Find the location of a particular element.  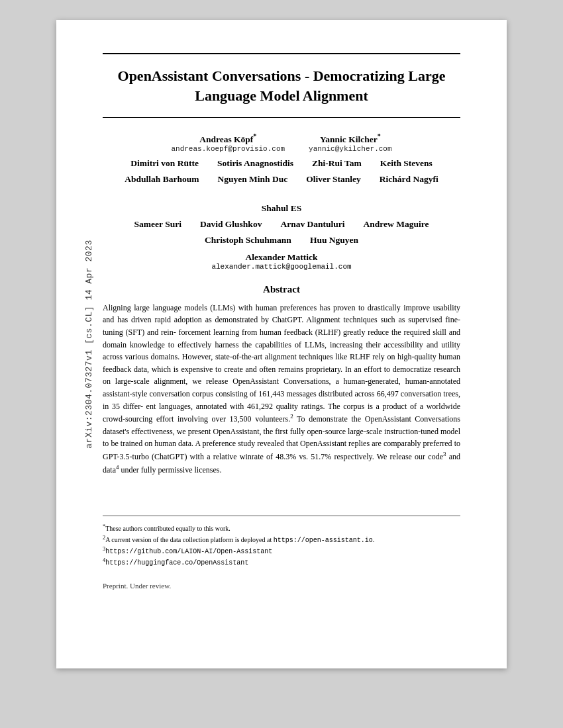

abstract-title: Abstract is located at coordinates (282, 290).